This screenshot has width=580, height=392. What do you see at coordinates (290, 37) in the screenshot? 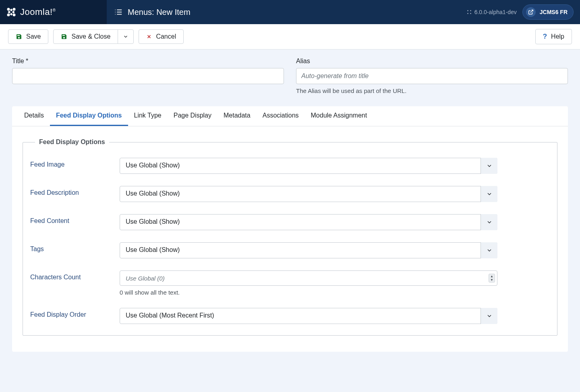
I see `toolbar: Save Save & Close Cancel ? Help` at bounding box center [290, 37].